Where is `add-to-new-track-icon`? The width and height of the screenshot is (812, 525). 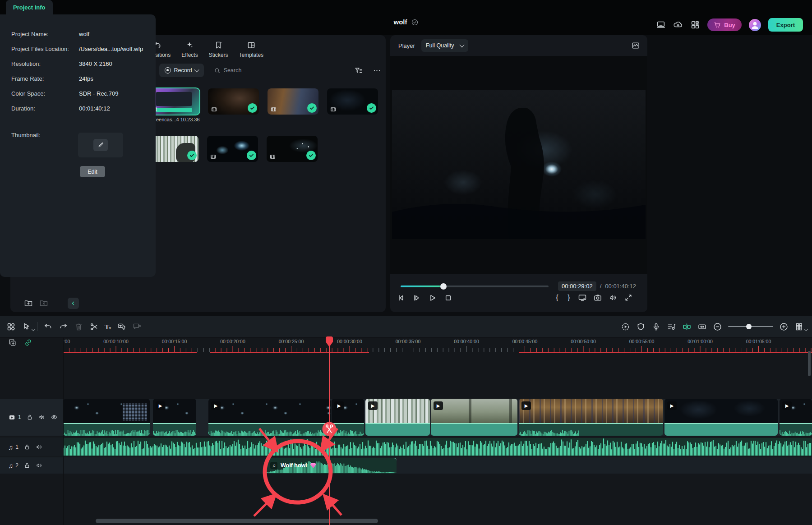
add-to-new-track-icon is located at coordinates (13, 343).